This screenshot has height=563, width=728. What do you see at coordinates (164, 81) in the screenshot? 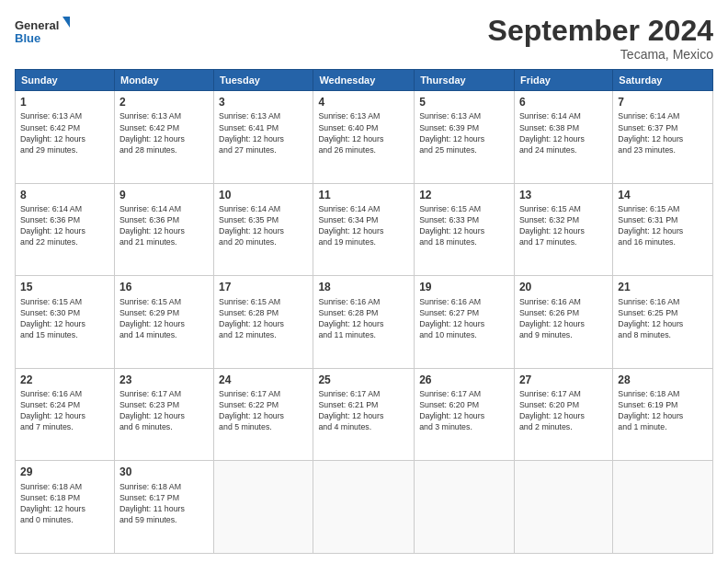
I see `col-monday: Monday` at bounding box center [164, 81].